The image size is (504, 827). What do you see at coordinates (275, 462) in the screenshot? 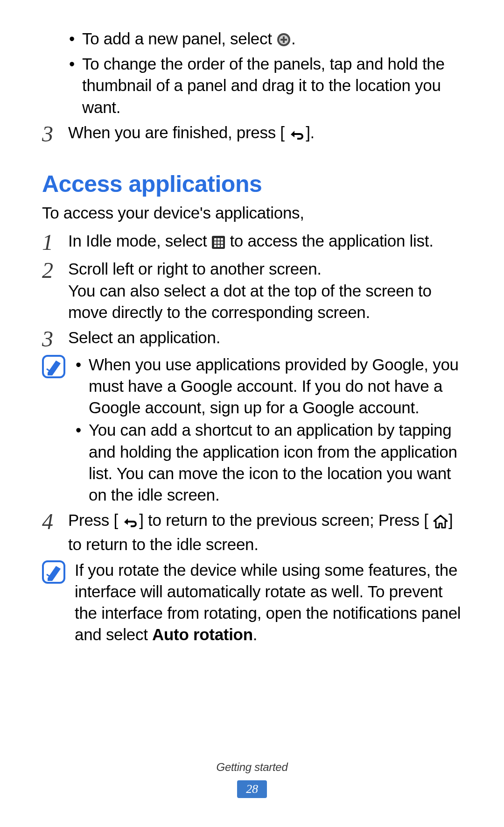
I see `bullet-text: You can add a shortcut to an application…` at bounding box center [275, 462].